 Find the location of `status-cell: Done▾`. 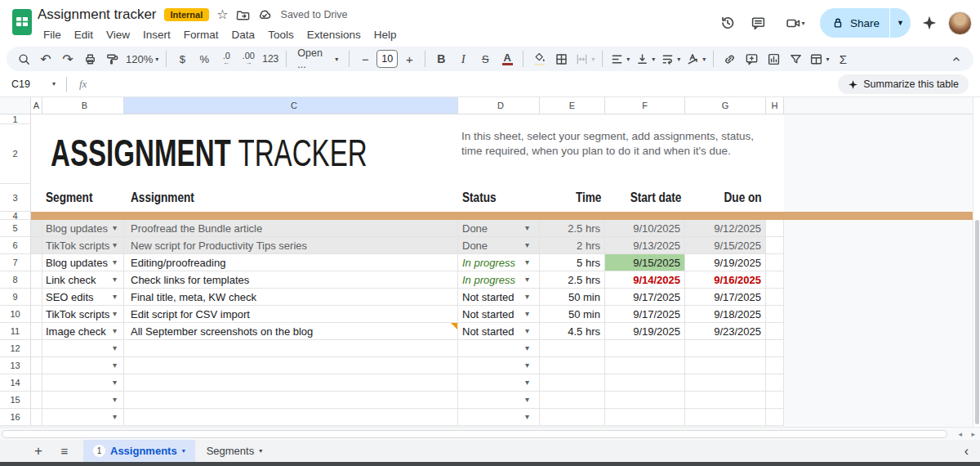

status-cell: Done▾ is located at coordinates (499, 245).